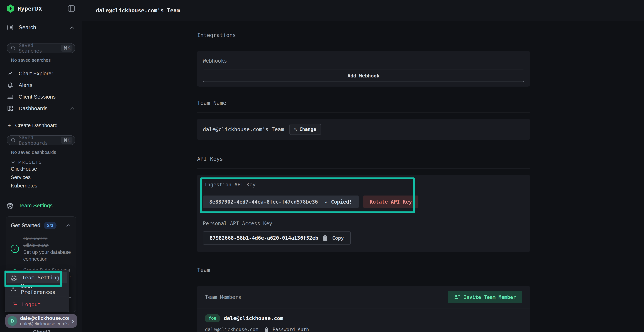 The height and width of the screenshot is (332, 644). What do you see at coordinates (10, 108) in the screenshot?
I see `dashboards-grid-icon` at bounding box center [10, 108].